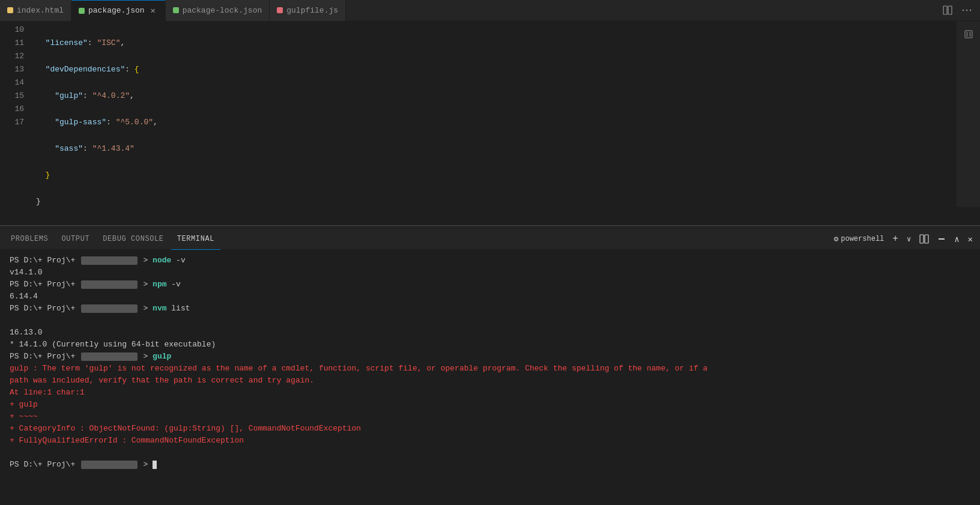 The height and width of the screenshot is (505, 980). I want to click on chevron-down-icon: ∨, so click(909, 239).